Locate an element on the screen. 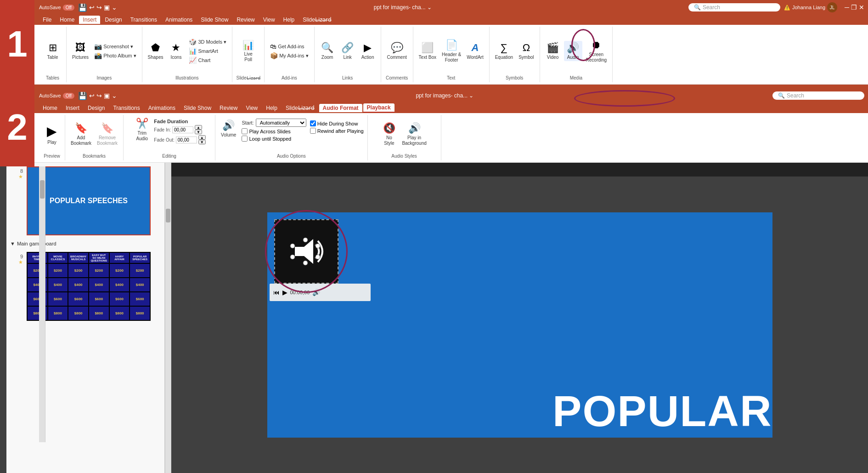 Image resolution: width=868 pixels, height=473 pixels. audio-object-container: ⏮ ▶ 00:00,00 🔊 is located at coordinates (306, 251).